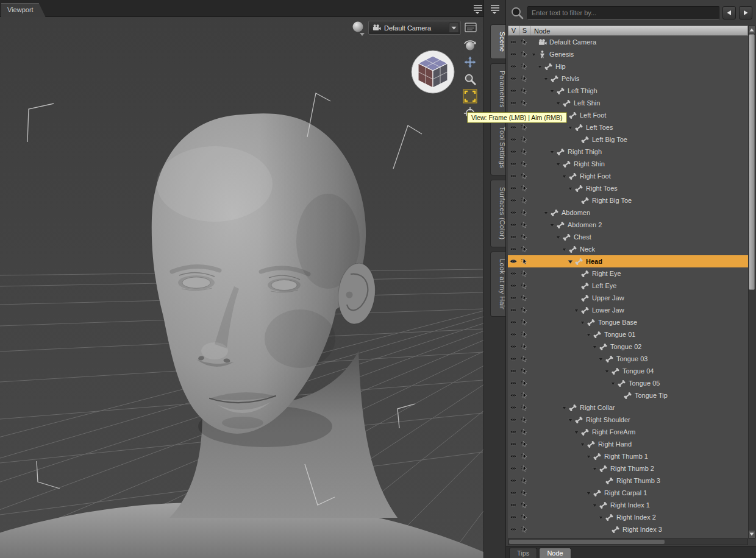 This screenshot has width=756, height=558. What do you see at coordinates (628, 408) in the screenshot?
I see `tree-row-right-collar: Right Collar` at bounding box center [628, 408].